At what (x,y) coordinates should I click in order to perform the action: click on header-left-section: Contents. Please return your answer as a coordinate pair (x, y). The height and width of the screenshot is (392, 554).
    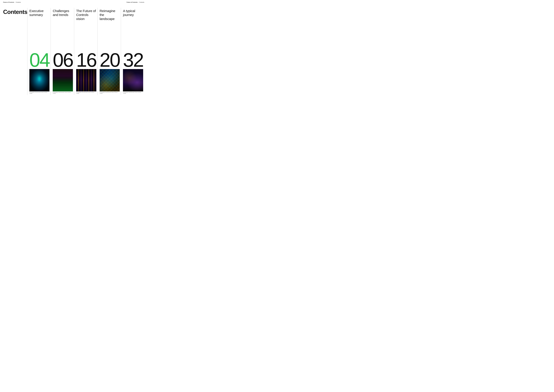
    Looking at the image, I should click on (18, 2).